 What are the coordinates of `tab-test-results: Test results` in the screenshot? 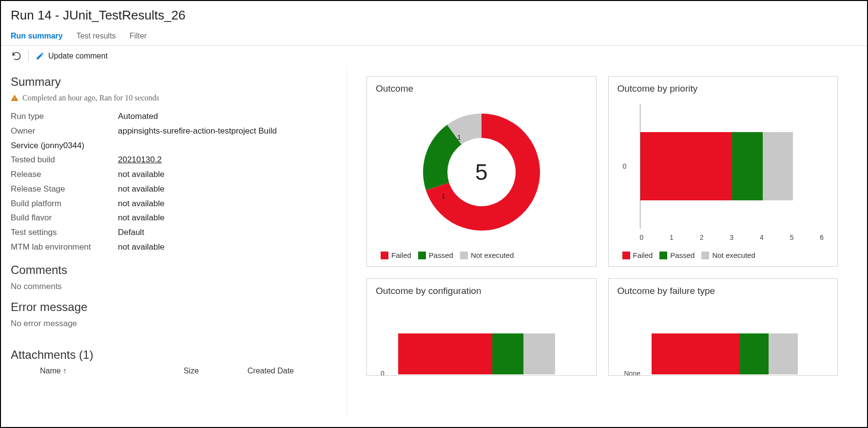 It's located at (96, 36).